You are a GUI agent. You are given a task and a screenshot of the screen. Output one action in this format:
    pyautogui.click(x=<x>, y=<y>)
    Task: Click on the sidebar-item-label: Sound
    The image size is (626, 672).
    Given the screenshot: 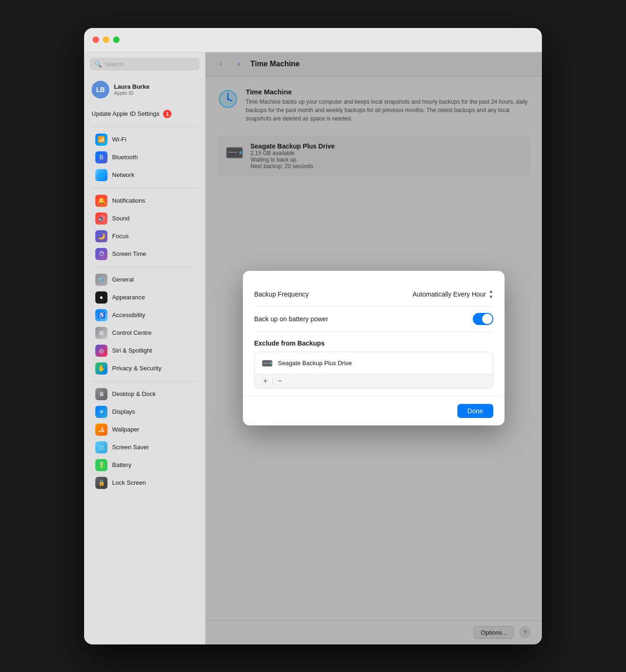 What is the action you would take?
    pyautogui.click(x=121, y=219)
    